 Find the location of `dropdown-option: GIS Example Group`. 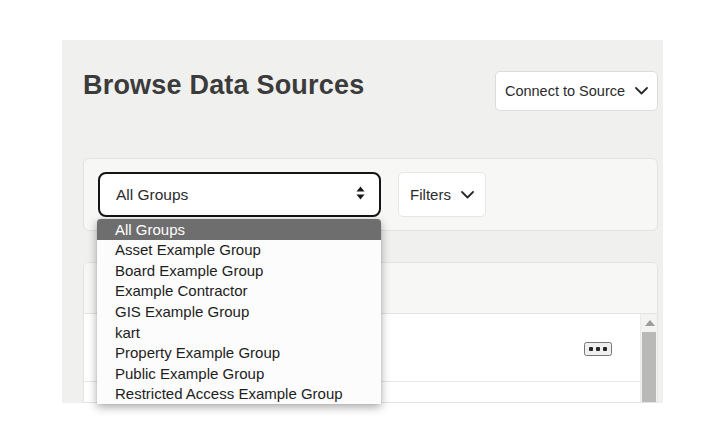

dropdown-option: GIS Example Group is located at coordinates (239, 312).